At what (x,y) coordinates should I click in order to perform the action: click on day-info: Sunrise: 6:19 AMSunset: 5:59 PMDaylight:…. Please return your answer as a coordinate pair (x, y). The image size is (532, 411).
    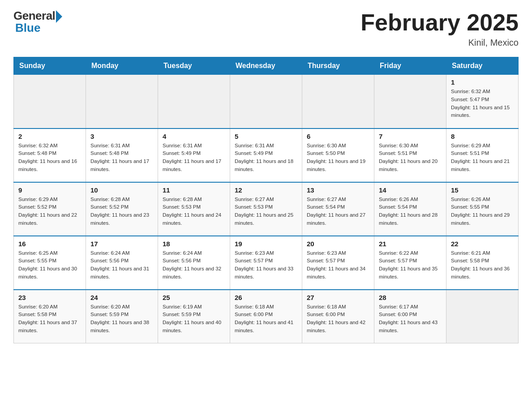
    Looking at the image, I should click on (194, 319).